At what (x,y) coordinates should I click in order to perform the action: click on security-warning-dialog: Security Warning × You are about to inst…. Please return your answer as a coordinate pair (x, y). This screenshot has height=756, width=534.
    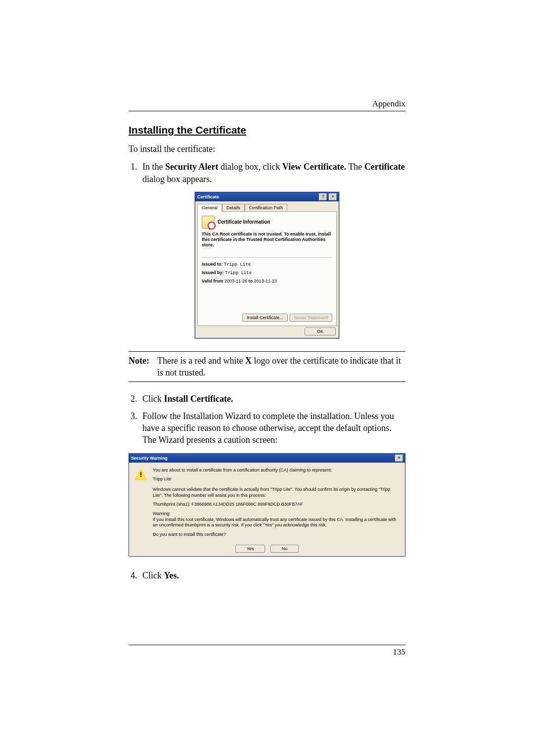
    Looking at the image, I should click on (267, 505).